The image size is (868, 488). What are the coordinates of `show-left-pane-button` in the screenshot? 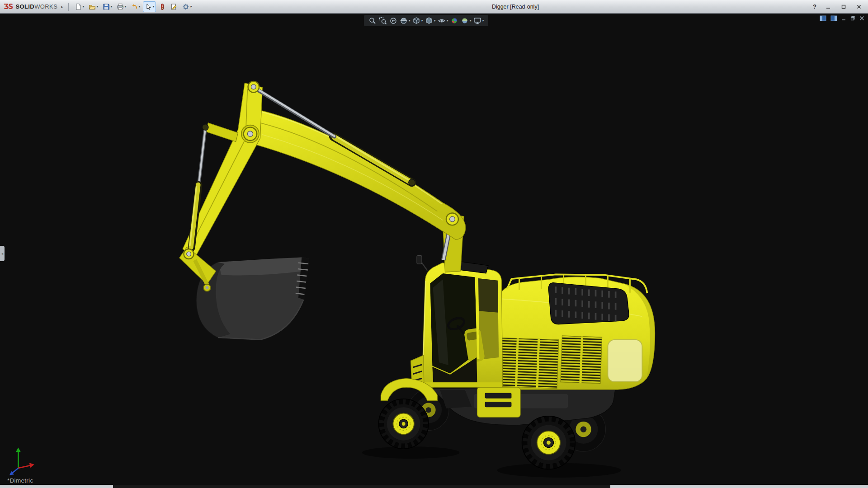 It's located at (823, 18).